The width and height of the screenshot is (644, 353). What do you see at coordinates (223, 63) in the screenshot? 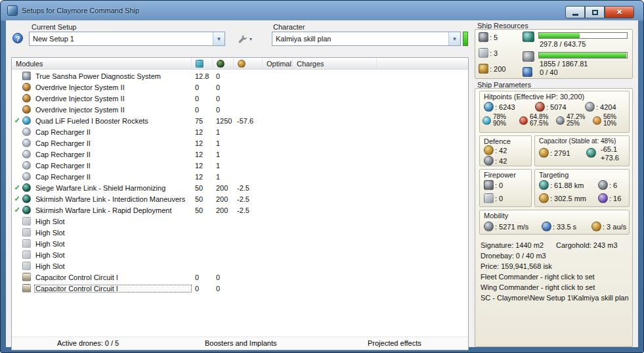
I see `powergrid-column-header` at bounding box center [223, 63].